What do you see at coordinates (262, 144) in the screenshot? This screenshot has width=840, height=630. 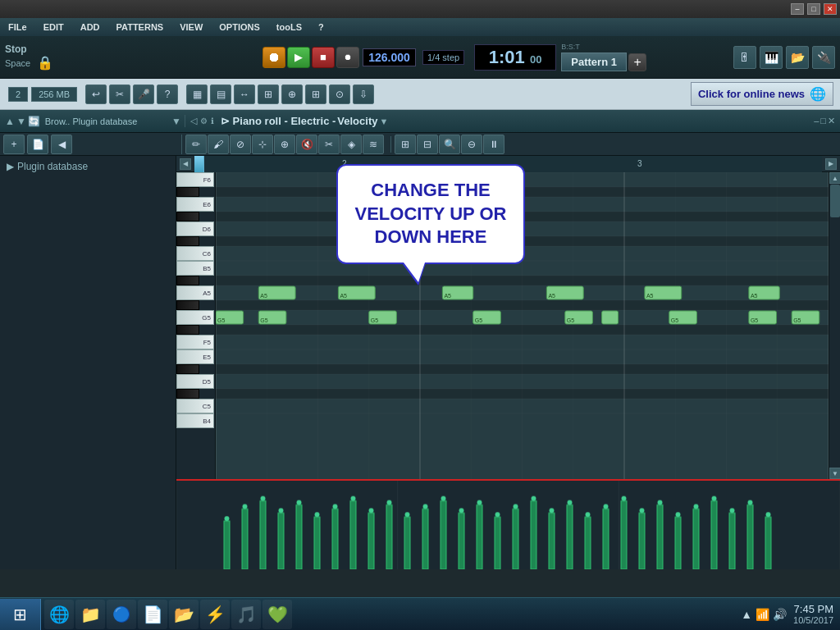 I see `select-tool: ⊹` at bounding box center [262, 144].